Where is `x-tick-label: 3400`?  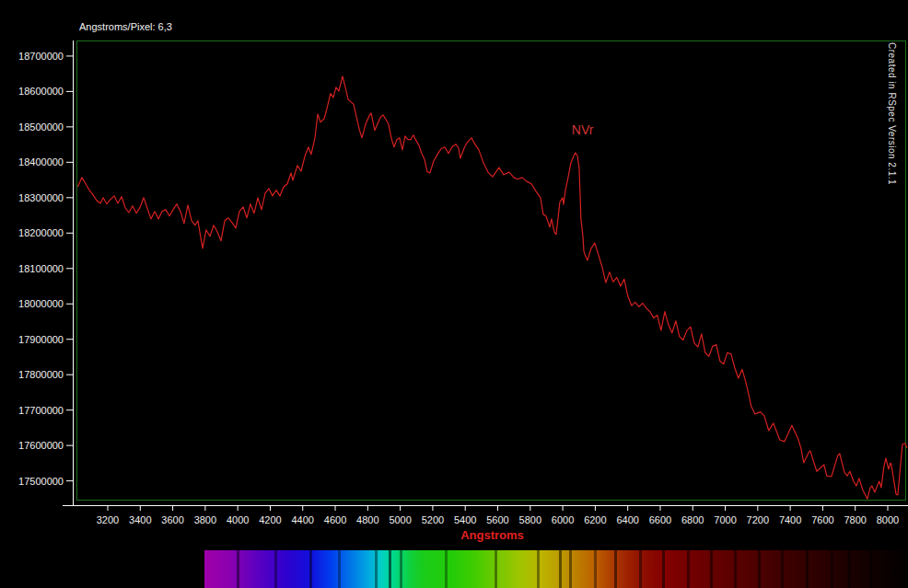 x-tick-label: 3400 is located at coordinates (140, 520).